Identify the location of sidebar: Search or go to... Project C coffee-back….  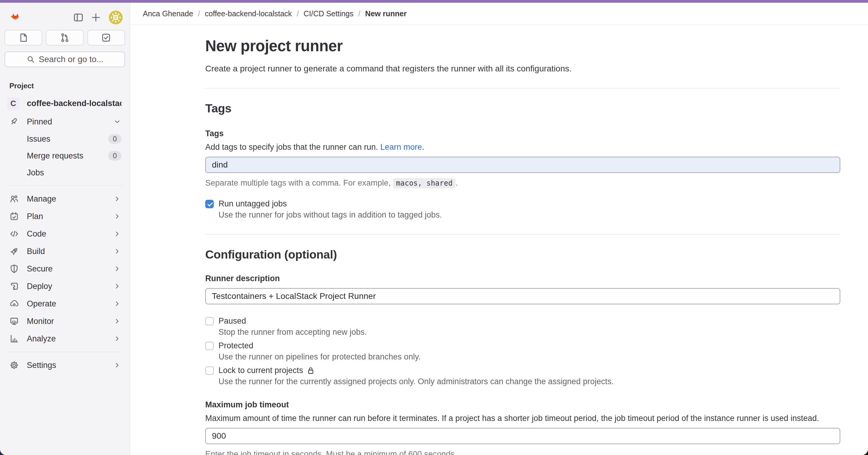
(65, 229).